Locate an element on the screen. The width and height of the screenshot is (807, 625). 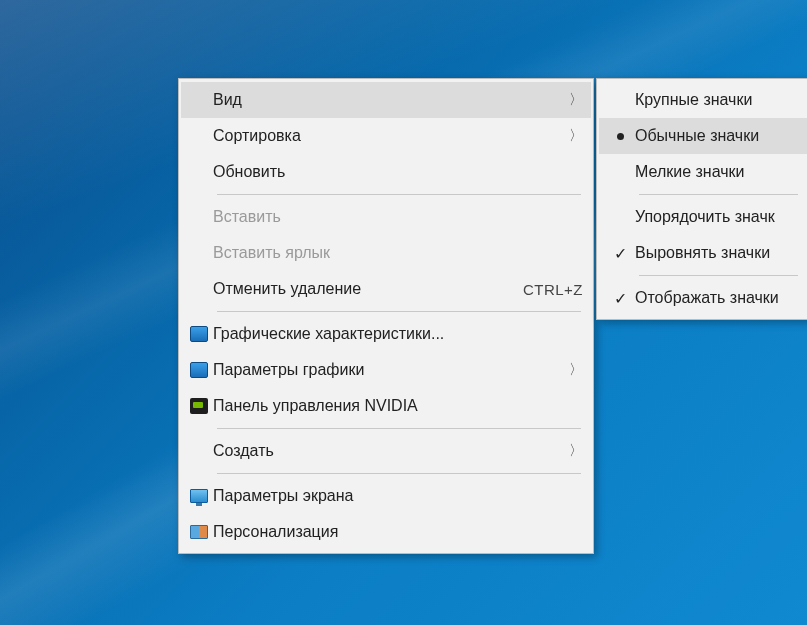
menu-label: Вставить is located at coordinates (398, 217).